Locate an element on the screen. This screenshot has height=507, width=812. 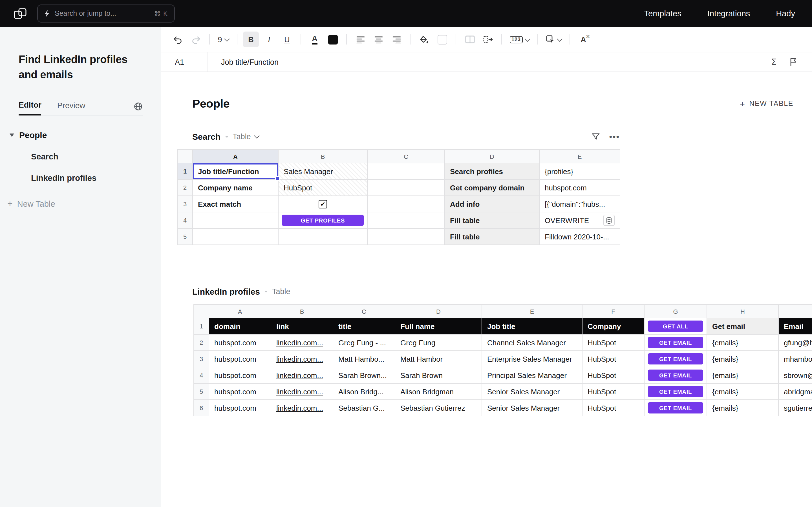
cell-G1: GET ALL is located at coordinates (676, 327).